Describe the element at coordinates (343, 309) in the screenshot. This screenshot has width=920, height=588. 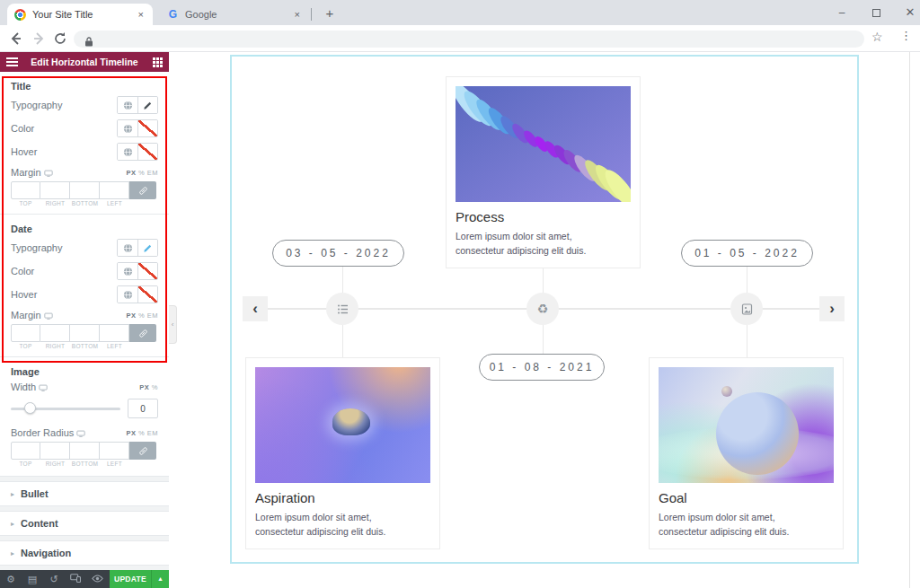
I see `list-icon` at that location.